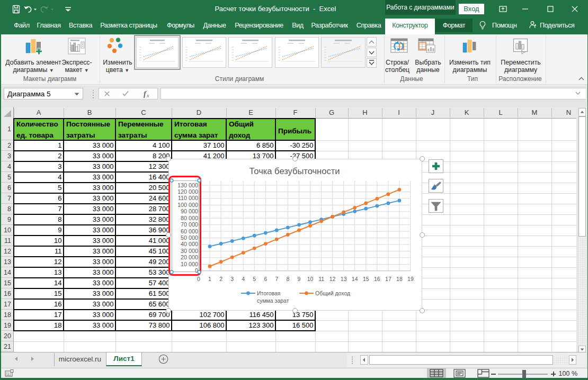  I want to click on svg-text: 19, so click(411, 279).